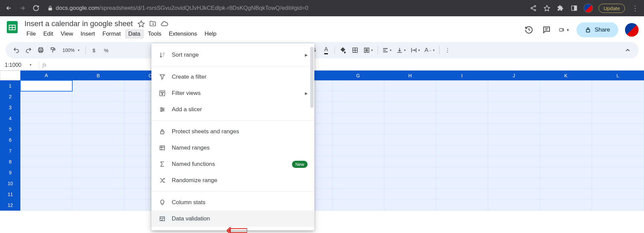 The width and height of the screenshot is (644, 233). Describe the element at coordinates (46, 76) in the screenshot. I see `col-header: A` at that location.